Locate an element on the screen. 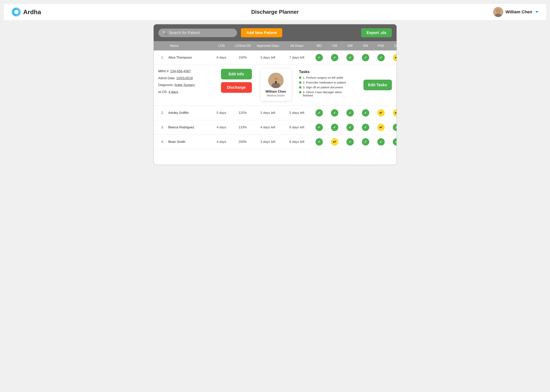  admit-date-field: Admit Date: 10/01/2018 is located at coordinates (185, 78).